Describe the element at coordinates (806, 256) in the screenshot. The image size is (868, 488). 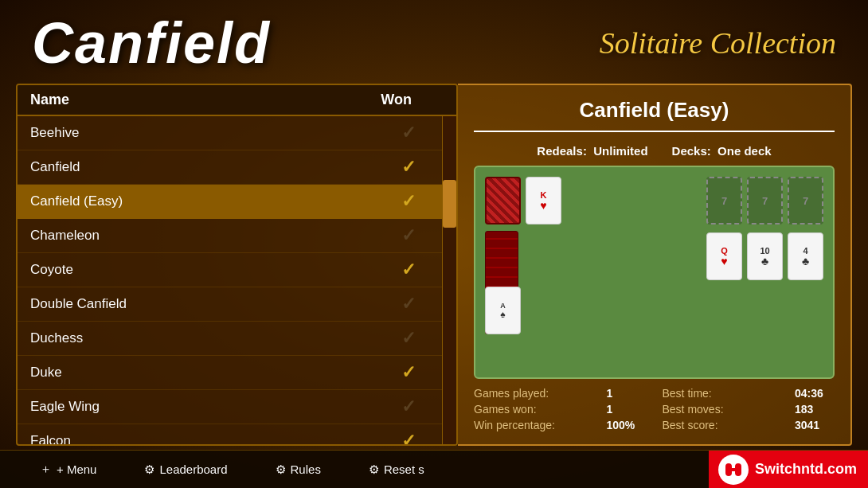
I see `tableau-card-3: 4 ♣` at that location.